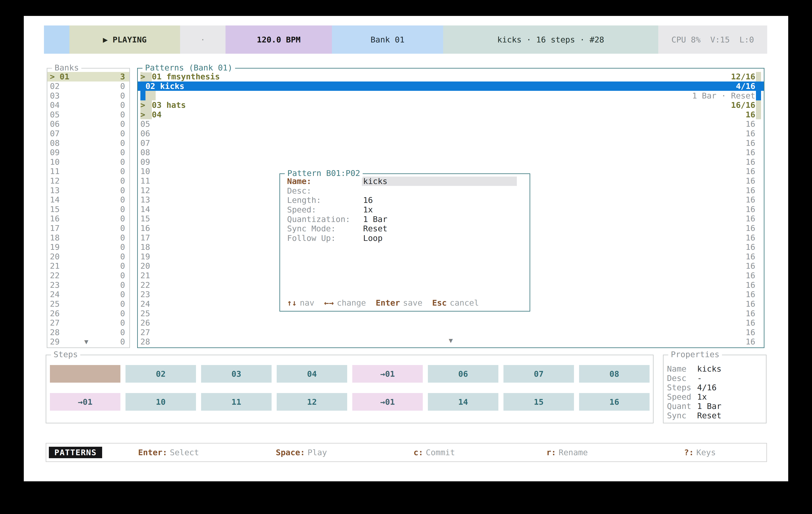 This screenshot has width=812, height=514. Describe the element at coordinates (236, 374) in the screenshot. I see `step-cell: 03` at that location.